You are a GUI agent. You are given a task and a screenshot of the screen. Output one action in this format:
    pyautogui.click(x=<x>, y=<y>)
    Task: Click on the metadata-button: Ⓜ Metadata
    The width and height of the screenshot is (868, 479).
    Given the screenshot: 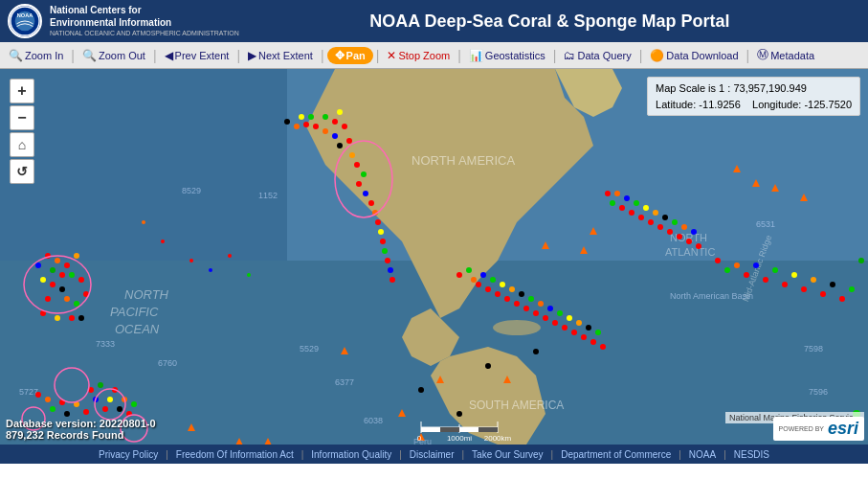 What is the action you would take?
    pyautogui.click(x=786, y=56)
    